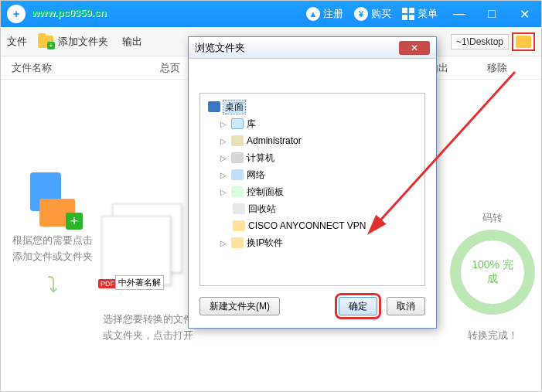  What do you see at coordinates (237, 158) in the screenshot?
I see `computer-icon` at bounding box center [237, 158].